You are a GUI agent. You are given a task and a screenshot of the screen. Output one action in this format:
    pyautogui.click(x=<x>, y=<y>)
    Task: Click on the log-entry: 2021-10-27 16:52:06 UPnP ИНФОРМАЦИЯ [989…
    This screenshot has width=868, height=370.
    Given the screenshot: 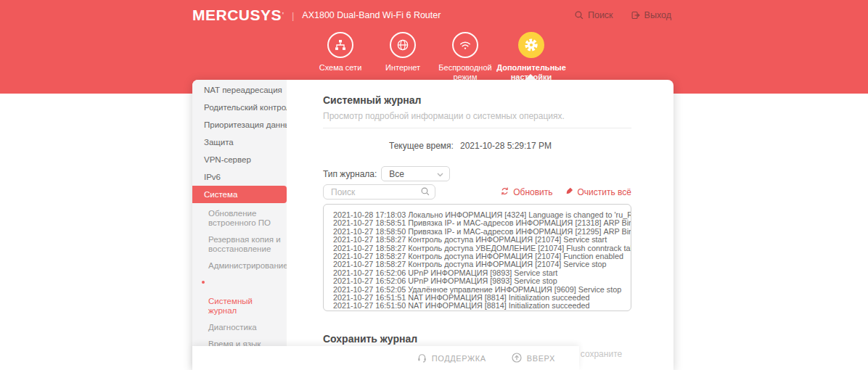 What is the action you would take?
    pyautogui.click(x=480, y=281)
    